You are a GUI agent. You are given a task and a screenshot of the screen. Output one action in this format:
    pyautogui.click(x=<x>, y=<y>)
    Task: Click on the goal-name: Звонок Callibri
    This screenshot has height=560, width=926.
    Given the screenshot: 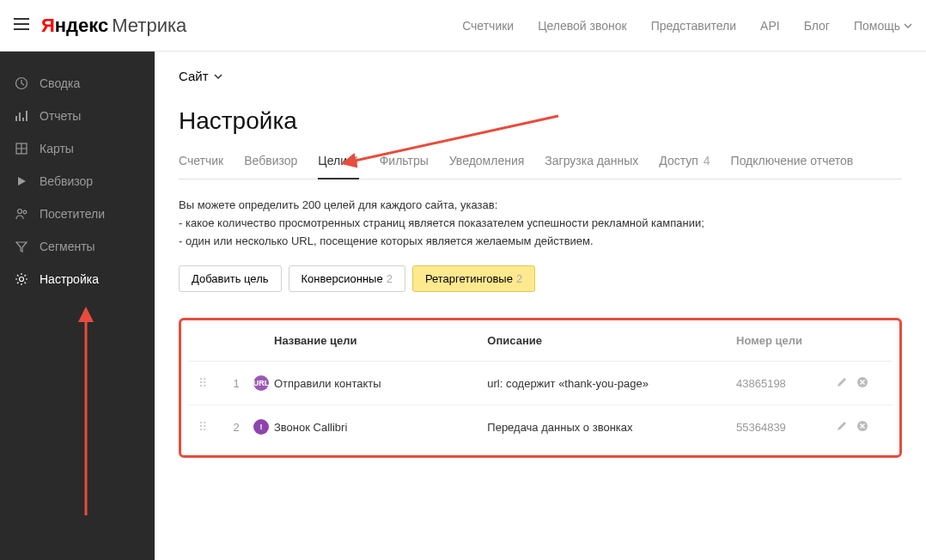 What is the action you would take?
    pyautogui.click(x=381, y=428)
    